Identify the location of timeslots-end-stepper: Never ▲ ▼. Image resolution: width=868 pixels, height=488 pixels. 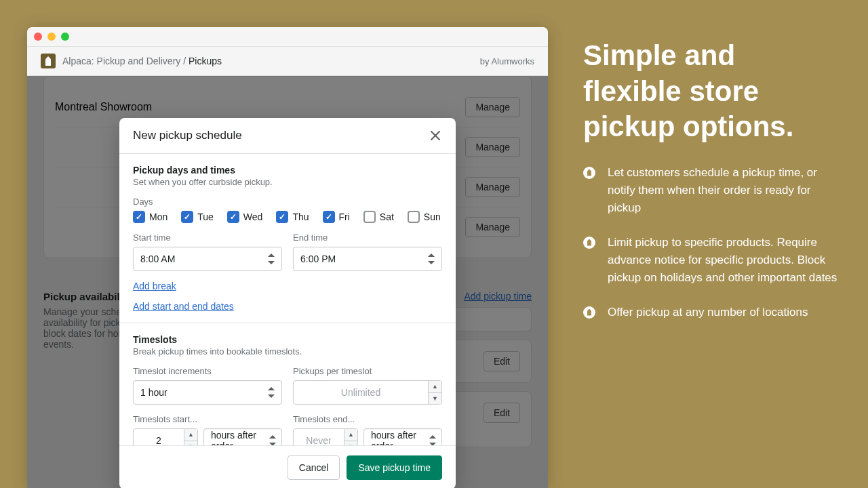
(326, 436).